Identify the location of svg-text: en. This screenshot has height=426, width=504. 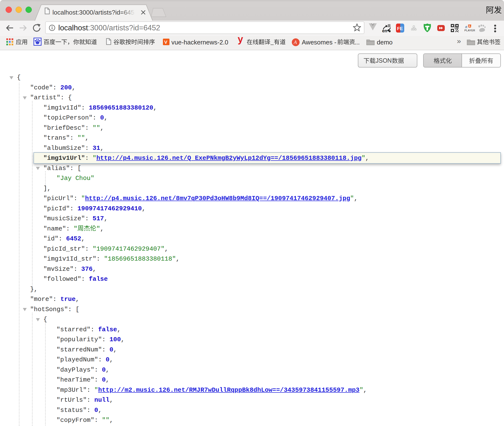
(385, 31).